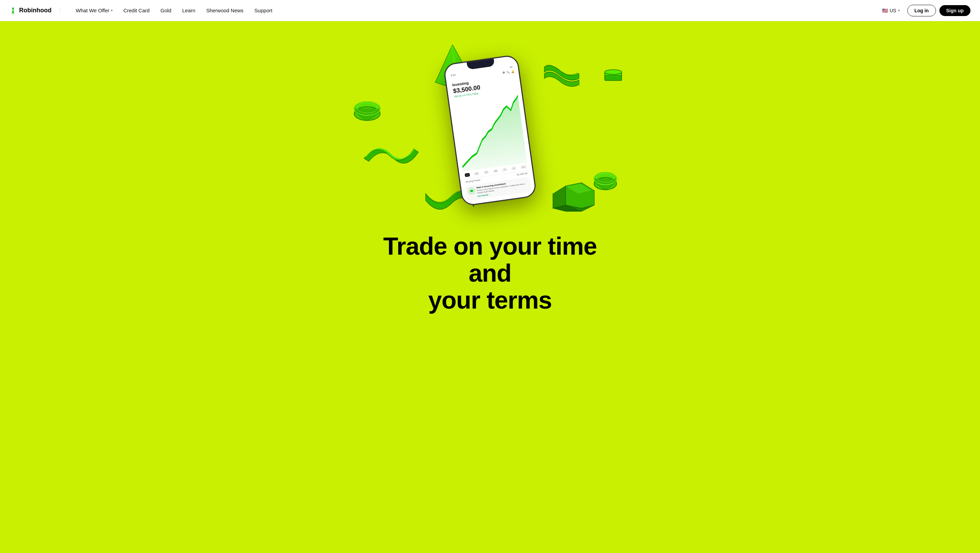  Describe the element at coordinates (924, 11) in the screenshot. I see `nav-right: 🇺🇸 US ▾ Log in Sign up` at that location.